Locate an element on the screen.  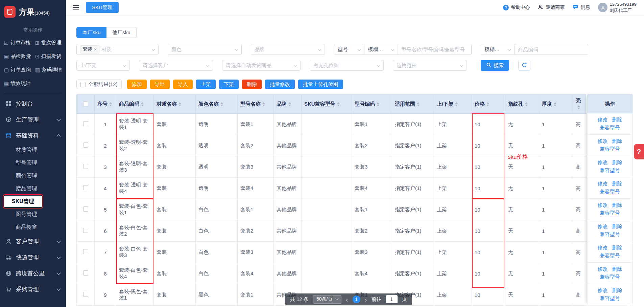
quick-op-batch-manage: ⊞批次管理 is located at coordinates (50, 43).